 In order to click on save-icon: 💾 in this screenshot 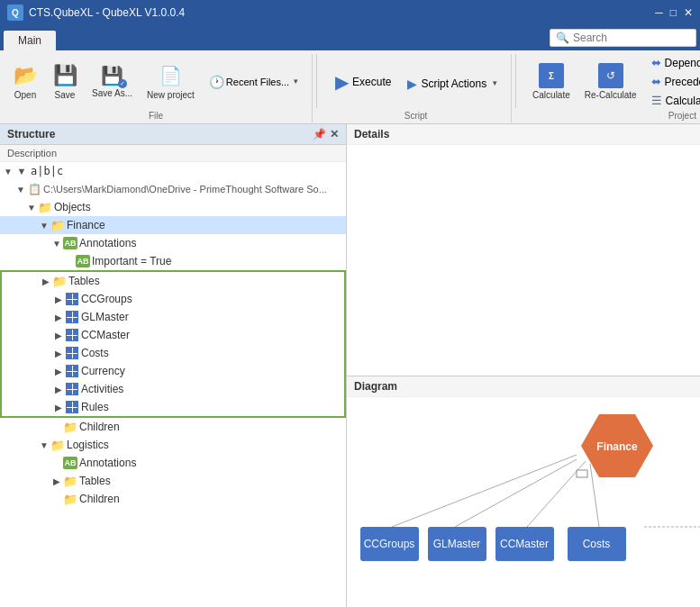, I will do `click(65, 76)`.